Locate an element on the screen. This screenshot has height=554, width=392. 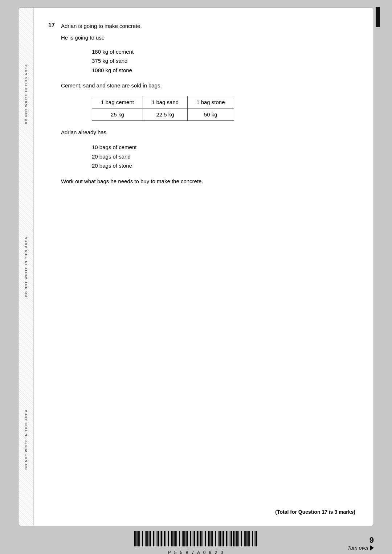
bottom-bar: P 5 5 8 7 A 0 9 2 0 9 Turn over is located at coordinates (196, 542).